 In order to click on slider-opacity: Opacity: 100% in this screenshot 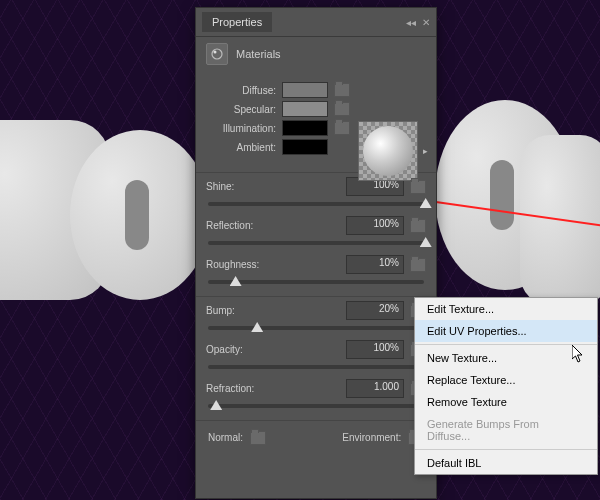, I will do `click(316, 356)`.